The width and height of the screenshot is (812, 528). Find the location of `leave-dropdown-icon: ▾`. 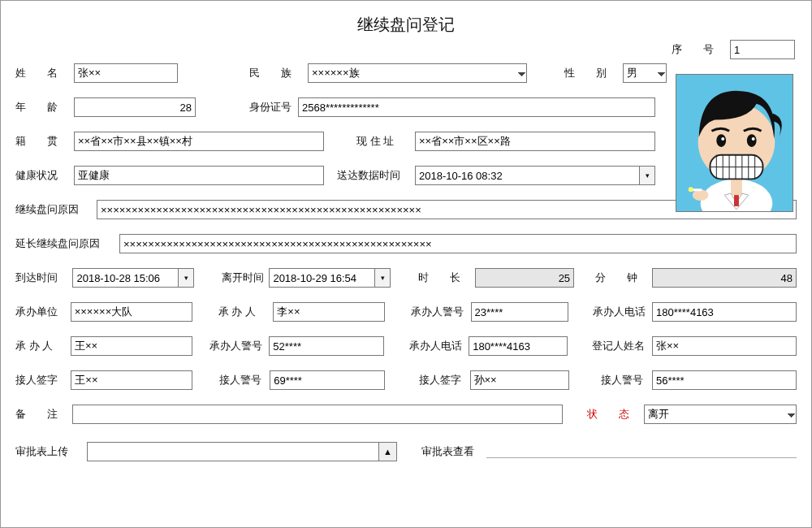

leave-dropdown-icon: ▾ is located at coordinates (382, 278).